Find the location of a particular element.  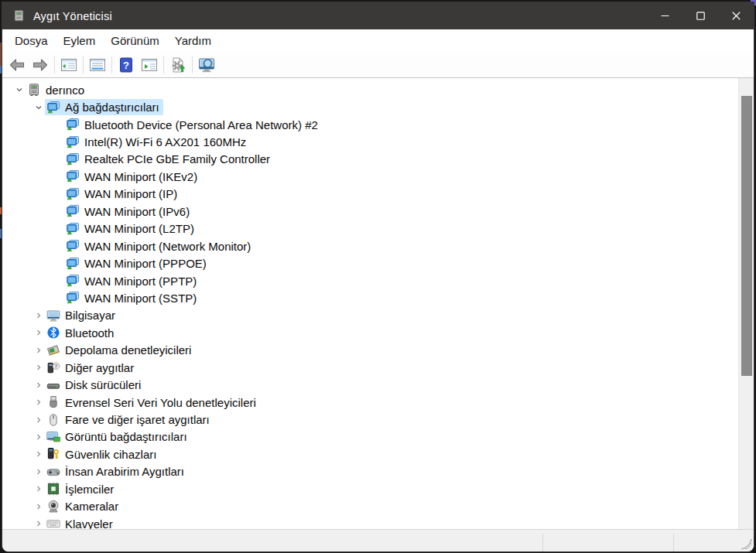

action-pane-icon is located at coordinates (149, 65).